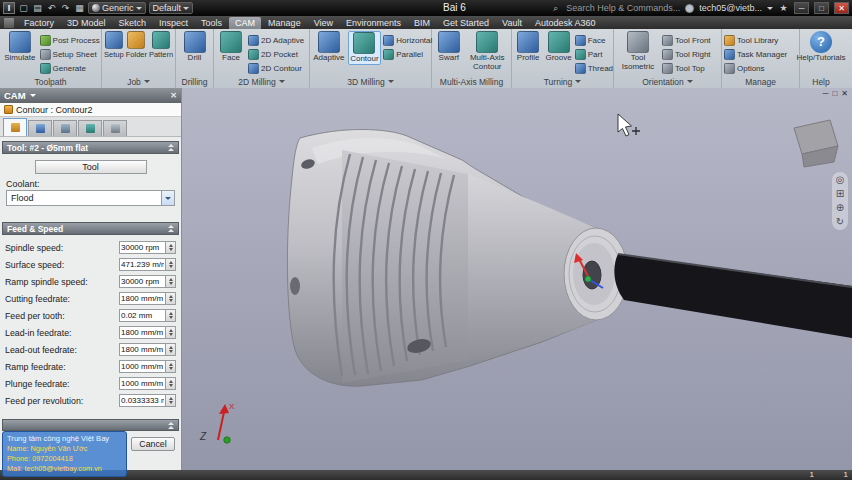 The width and height of the screenshot is (852, 480). What do you see at coordinates (834, 94) in the screenshot?
I see `doc-restore-icon: □` at bounding box center [834, 94].